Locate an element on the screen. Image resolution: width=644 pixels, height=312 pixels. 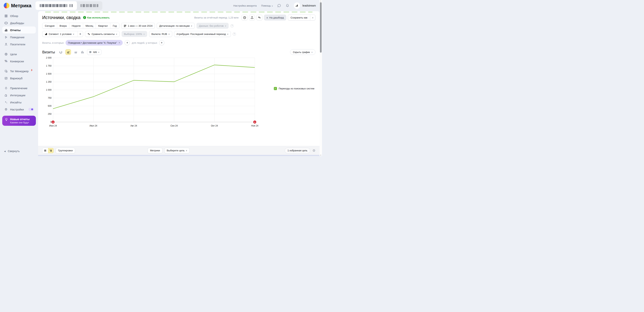
sidebar-item-label: Цели is located at coordinates (14, 54).